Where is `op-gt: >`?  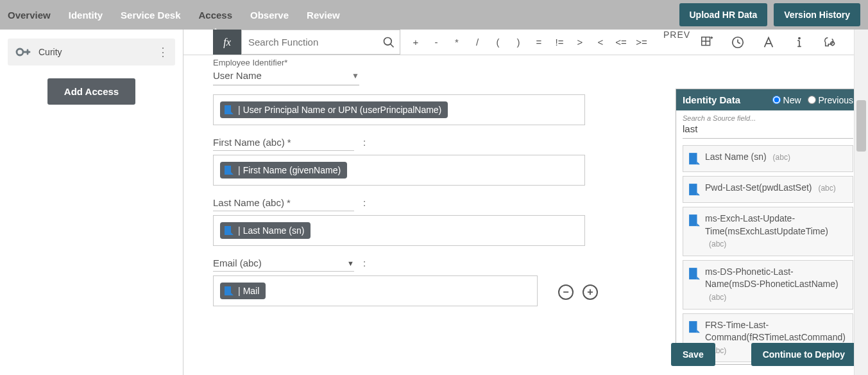
op-gt: > is located at coordinates (580, 42).